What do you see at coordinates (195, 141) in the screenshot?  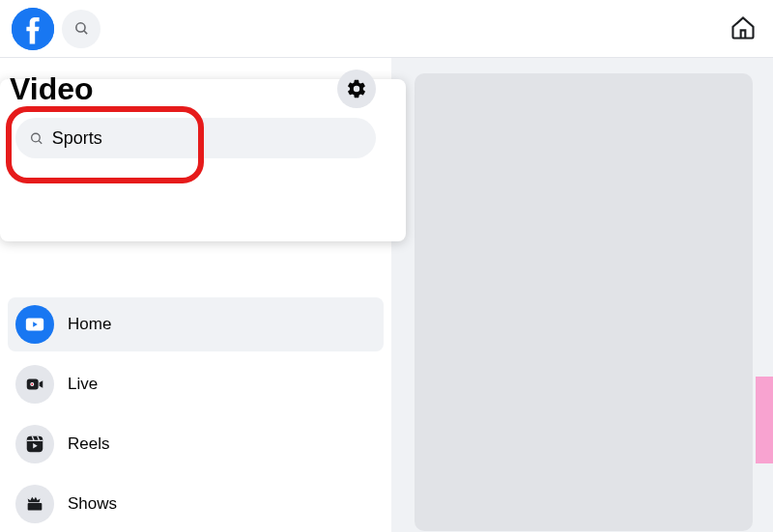 I see `video-search-row` at bounding box center [195, 141].